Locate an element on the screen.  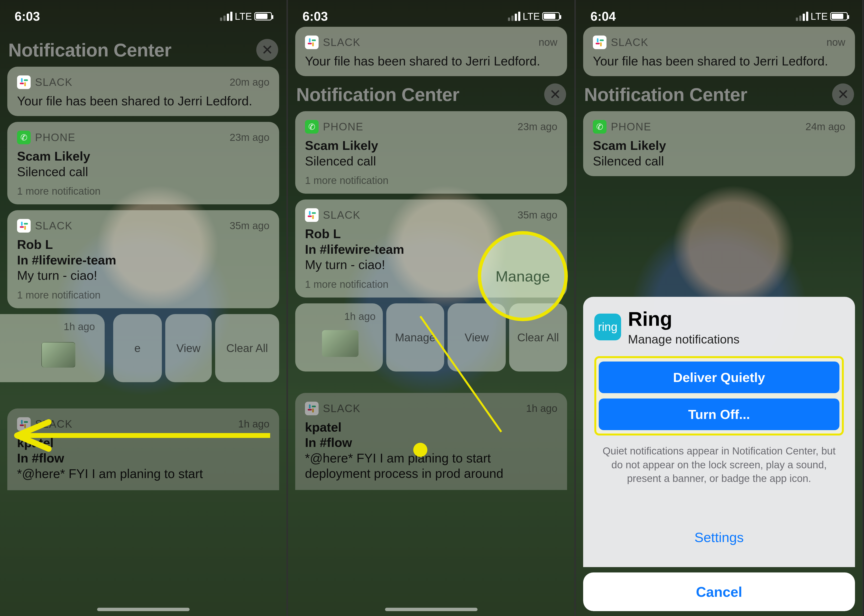
settings-button: Settings is located at coordinates (719, 537).